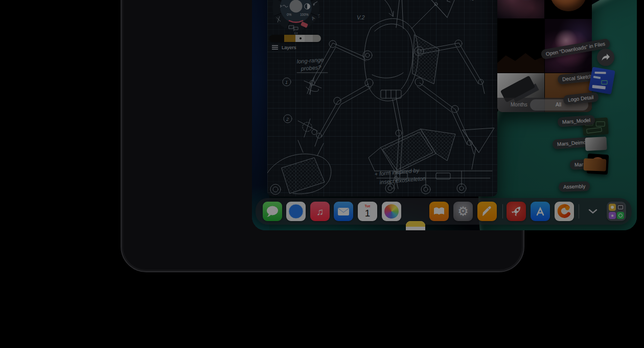 The height and width of the screenshot is (348, 644). I want to click on color-swatch-bar, so click(295, 38).